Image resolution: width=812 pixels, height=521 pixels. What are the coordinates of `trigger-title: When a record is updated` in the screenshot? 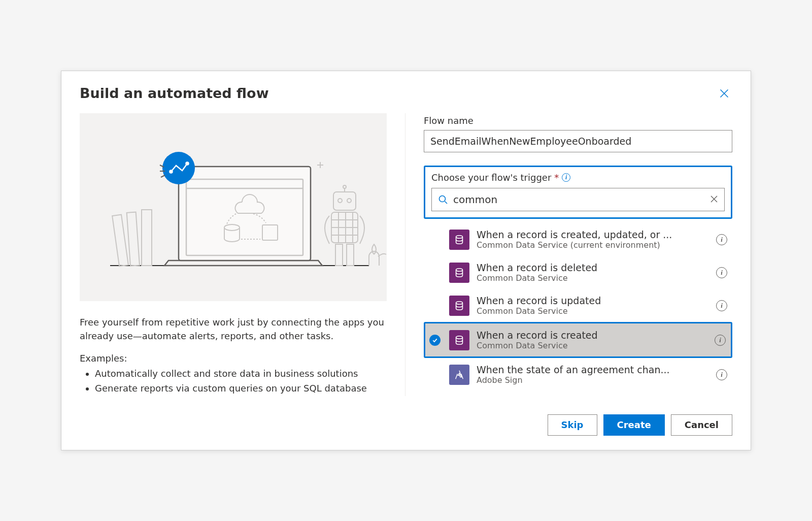 It's located at (593, 301).